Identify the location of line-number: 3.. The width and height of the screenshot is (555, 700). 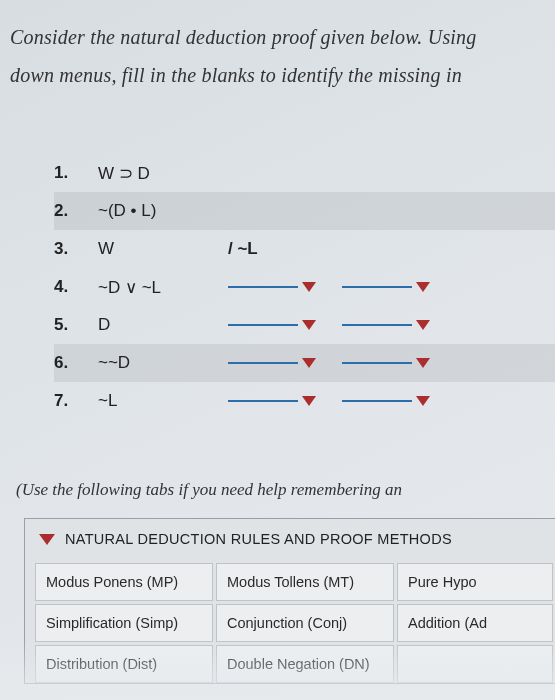
(76, 249).